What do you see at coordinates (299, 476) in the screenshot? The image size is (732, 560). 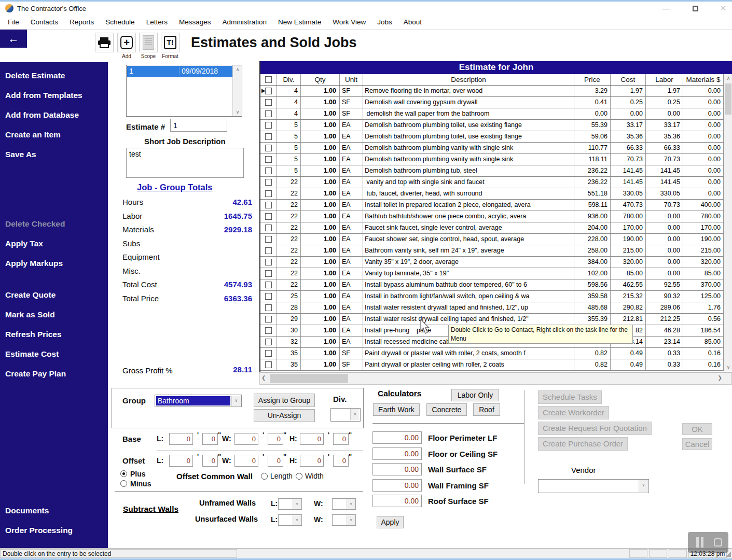 I see `width-radio` at bounding box center [299, 476].